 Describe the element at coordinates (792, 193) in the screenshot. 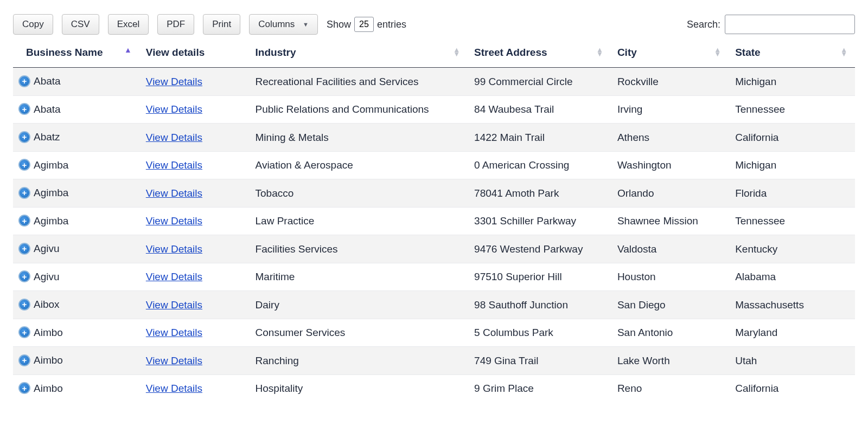

I see `state-cell: Florida` at that location.